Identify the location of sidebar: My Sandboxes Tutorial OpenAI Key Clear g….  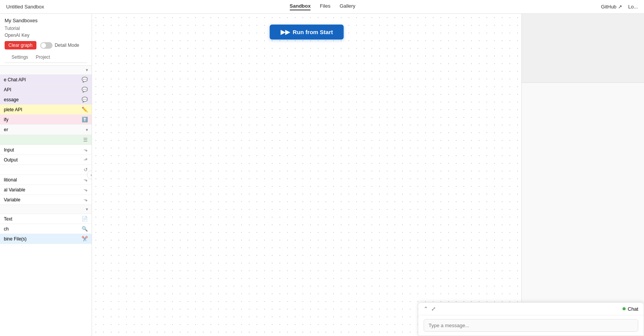
(46, 175).